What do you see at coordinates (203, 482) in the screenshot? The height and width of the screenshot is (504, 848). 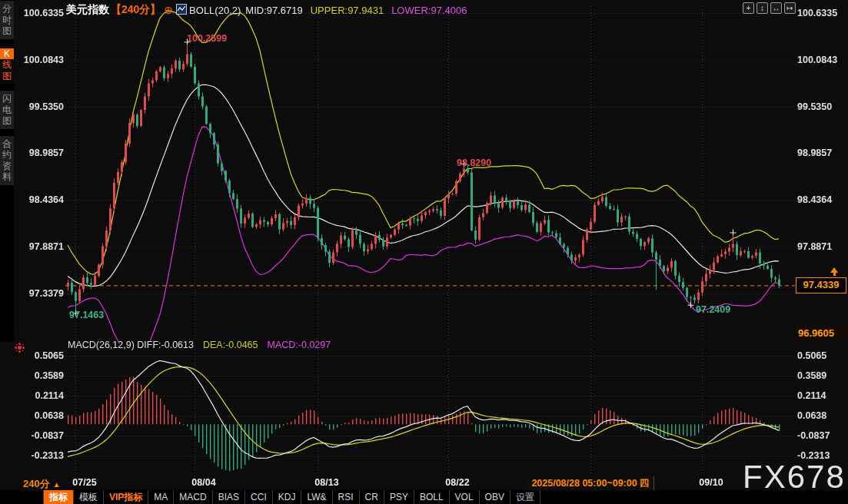 I see `date-tick-label: 08/04` at bounding box center [203, 482].